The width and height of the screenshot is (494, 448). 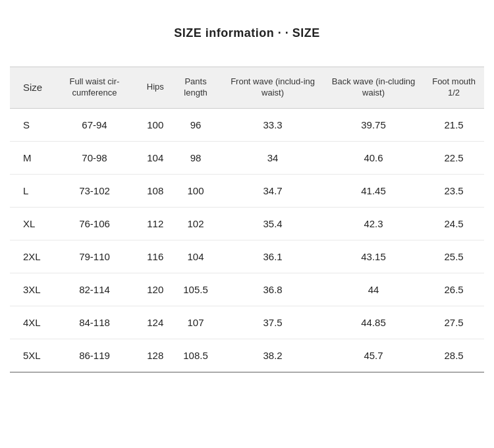 I want to click on cell-hips: 120, so click(x=155, y=289).